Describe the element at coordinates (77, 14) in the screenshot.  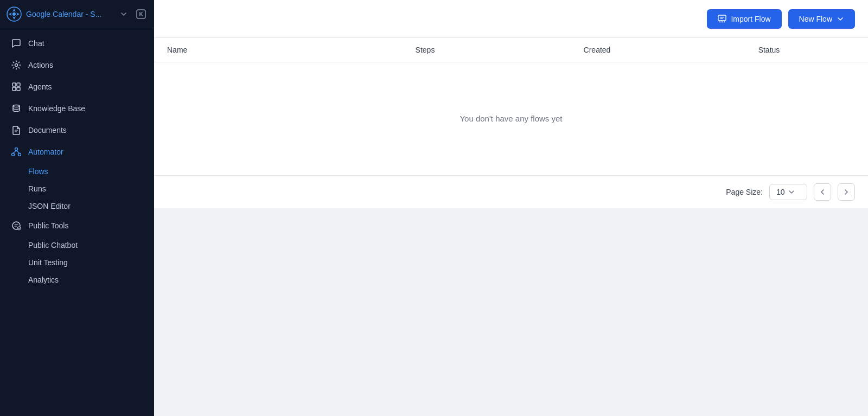
I see `sidebar-header: Google Calendar - S... K` at that location.